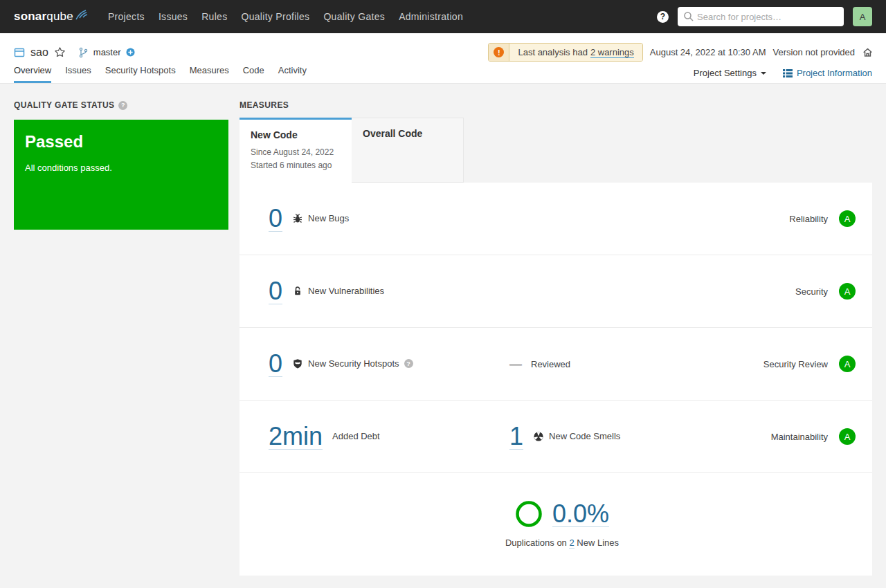 The image size is (886, 588). What do you see at coordinates (689, 17) in the screenshot?
I see `search-icon` at bounding box center [689, 17].